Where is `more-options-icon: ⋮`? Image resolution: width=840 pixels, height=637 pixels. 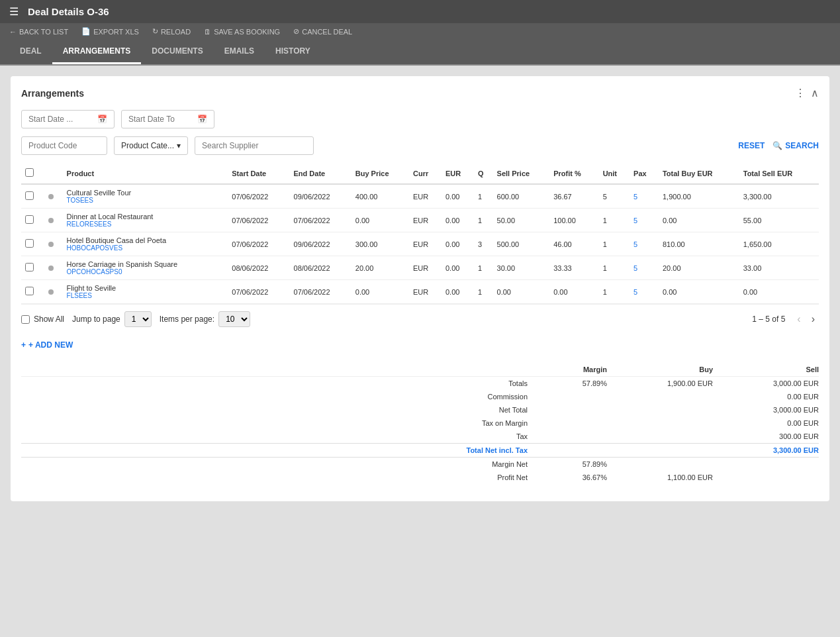 more-options-icon: ⋮ is located at coordinates (800, 93).